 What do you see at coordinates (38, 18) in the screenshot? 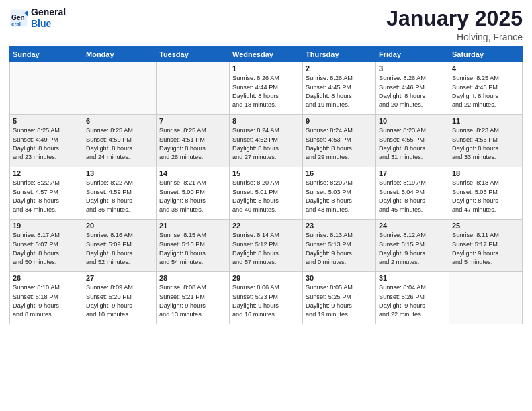
I see `logo: Gen eral General Blue` at bounding box center [38, 18].